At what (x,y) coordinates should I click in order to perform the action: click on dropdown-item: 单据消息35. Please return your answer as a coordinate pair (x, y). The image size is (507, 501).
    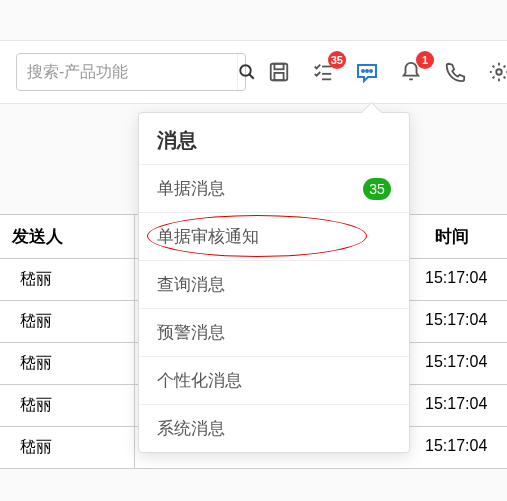
    Looking at the image, I should click on (274, 188).